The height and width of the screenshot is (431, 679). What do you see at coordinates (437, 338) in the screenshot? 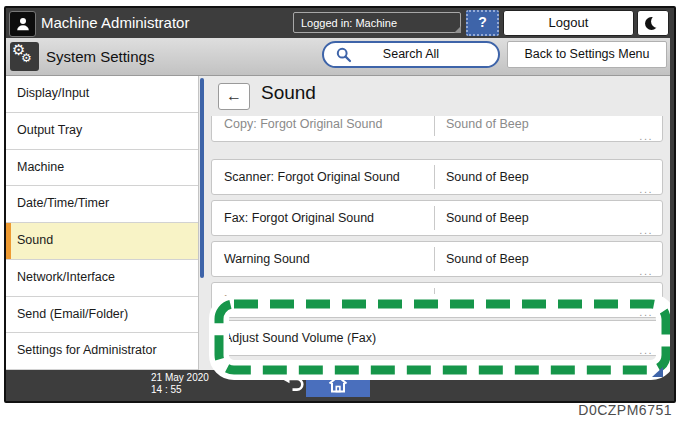
I see `row-adjust-sound-volume-fax: Adjust Sound Volume (Fax) ...` at bounding box center [437, 338].